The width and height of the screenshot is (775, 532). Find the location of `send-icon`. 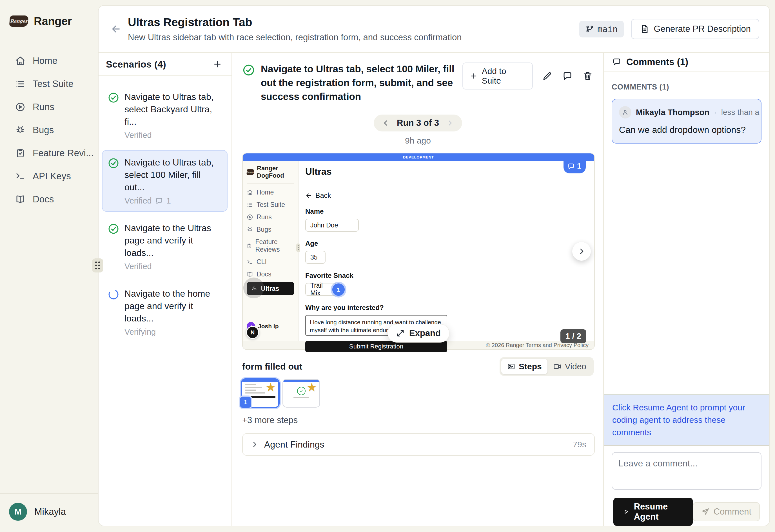

send-icon is located at coordinates (706, 512).